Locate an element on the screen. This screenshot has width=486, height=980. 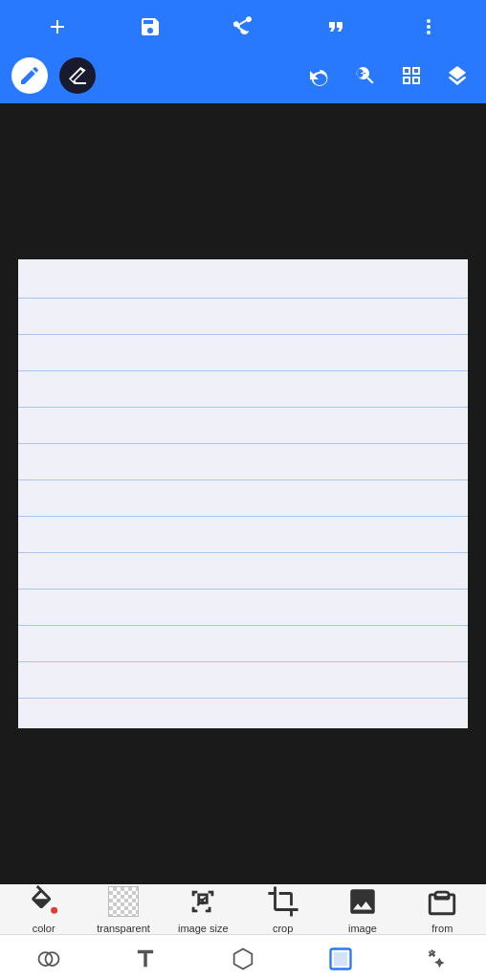
nav-text-button is located at coordinates (145, 957).